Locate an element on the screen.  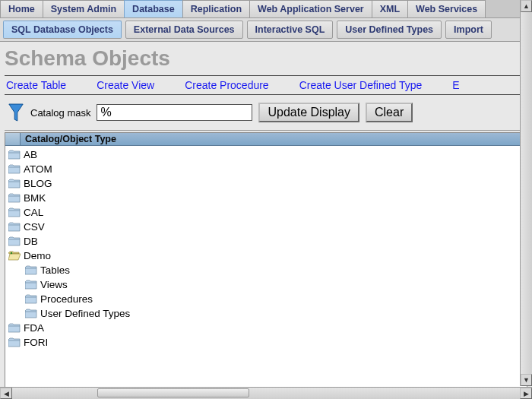
folder-open-icon is located at coordinates (14, 255).